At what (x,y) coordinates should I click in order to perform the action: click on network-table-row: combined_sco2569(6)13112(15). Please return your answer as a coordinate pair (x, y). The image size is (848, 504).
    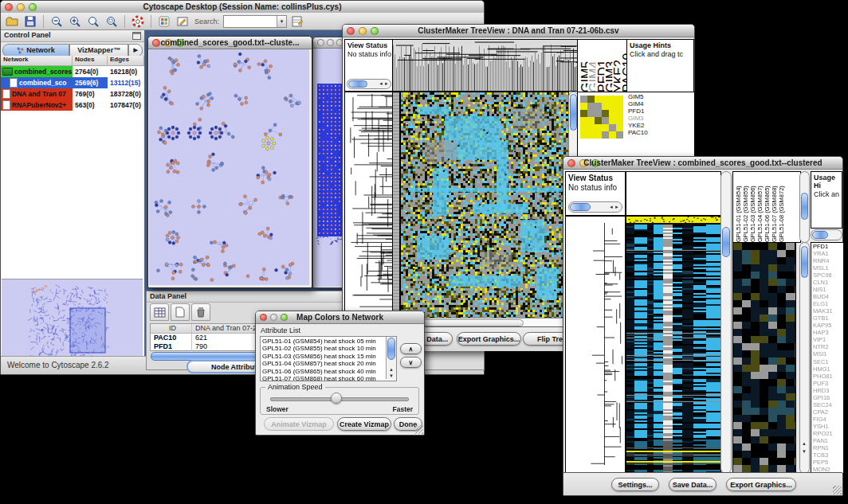
    Looking at the image, I should click on (73, 83).